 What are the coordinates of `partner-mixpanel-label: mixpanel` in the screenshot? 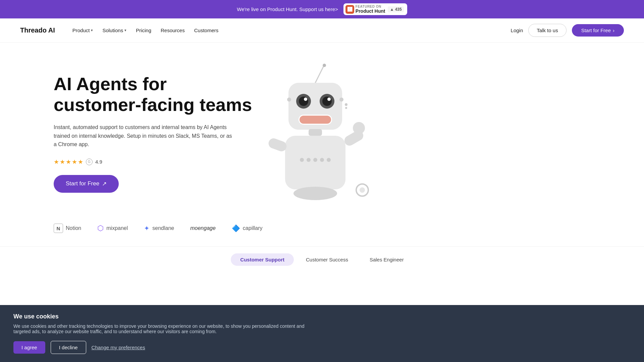 It's located at (117, 228).